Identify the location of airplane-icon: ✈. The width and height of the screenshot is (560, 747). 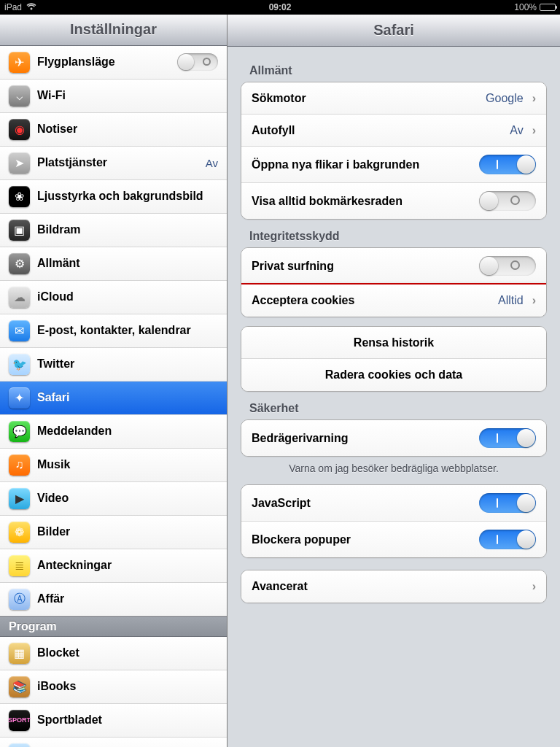
(19, 63).